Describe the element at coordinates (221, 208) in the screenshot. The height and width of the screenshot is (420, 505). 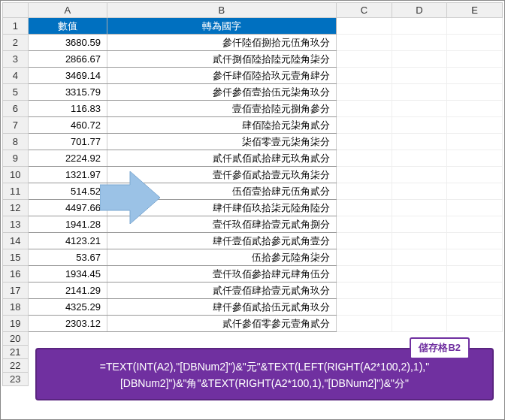
I see `txt-cell: 肆仟肆佰玖拾柒元陸角陸分` at that location.